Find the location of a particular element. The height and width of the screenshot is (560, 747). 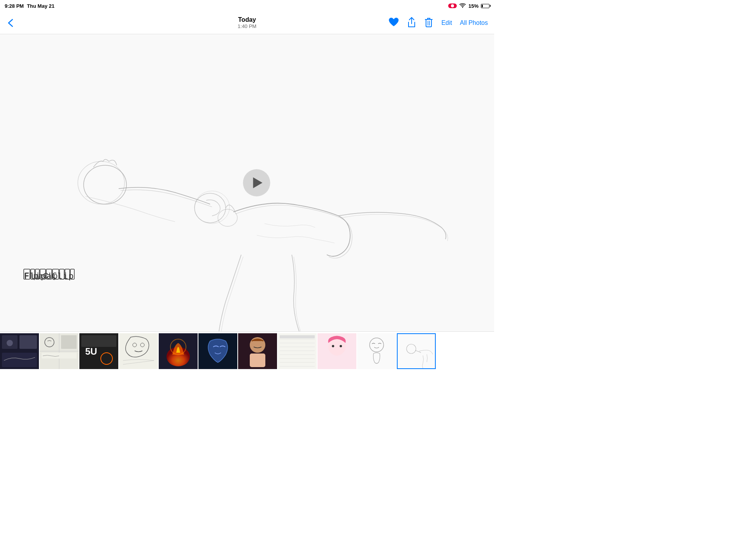

time-display: 9:28 PM is located at coordinates (14, 6).